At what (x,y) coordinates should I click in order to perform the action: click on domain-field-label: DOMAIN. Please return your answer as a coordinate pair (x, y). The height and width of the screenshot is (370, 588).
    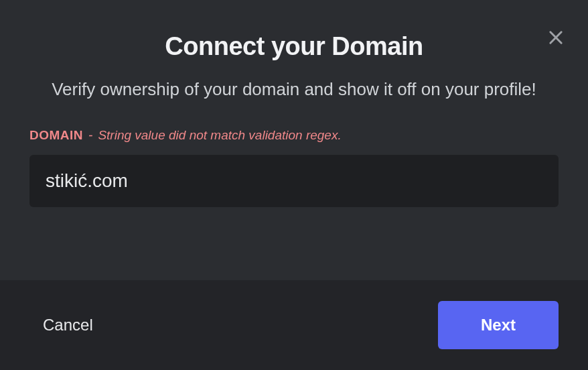
    Looking at the image, I should click on (56, 135).